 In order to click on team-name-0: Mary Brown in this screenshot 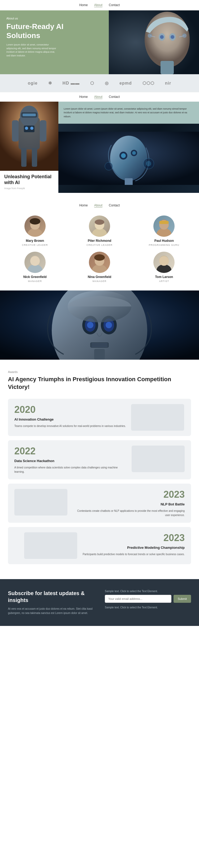, I will do `click(35, 241)`.